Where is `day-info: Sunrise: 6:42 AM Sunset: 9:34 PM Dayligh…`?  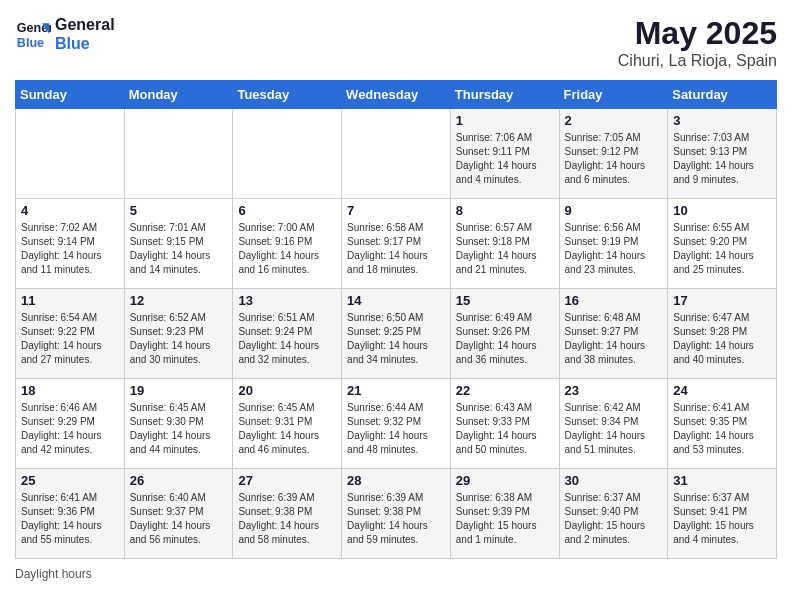 day-info: Sunrise: 6:42 AM Sunset: 9:34 PM Dayligh… is located at coordinates (614, 429).